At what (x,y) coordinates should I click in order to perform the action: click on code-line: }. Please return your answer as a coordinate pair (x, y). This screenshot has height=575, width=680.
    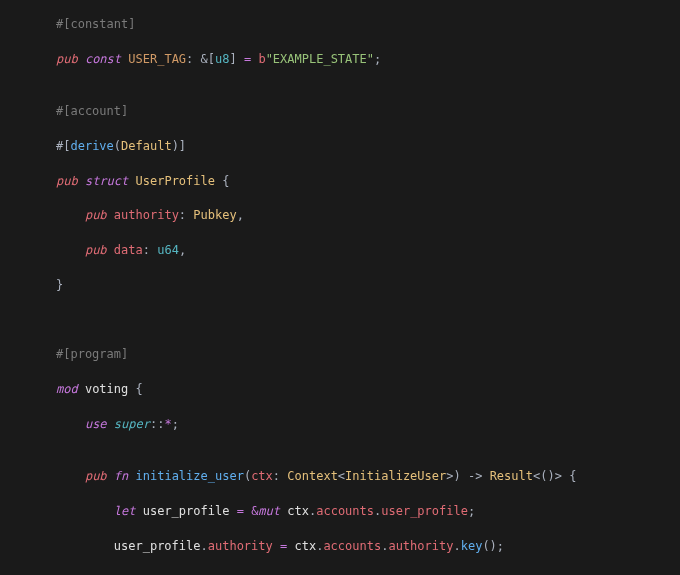
    Looking at the image, I should click on (368, 286).